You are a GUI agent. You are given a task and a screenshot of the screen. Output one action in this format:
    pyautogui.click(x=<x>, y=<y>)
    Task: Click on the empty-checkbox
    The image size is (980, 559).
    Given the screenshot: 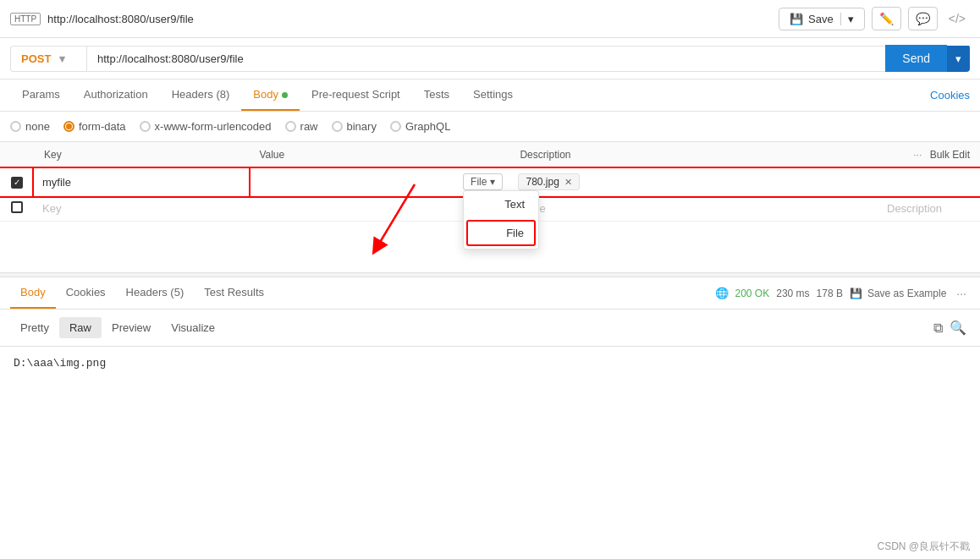 What is the action you would take?
    pyautogui.click(x=17, y=207)
    